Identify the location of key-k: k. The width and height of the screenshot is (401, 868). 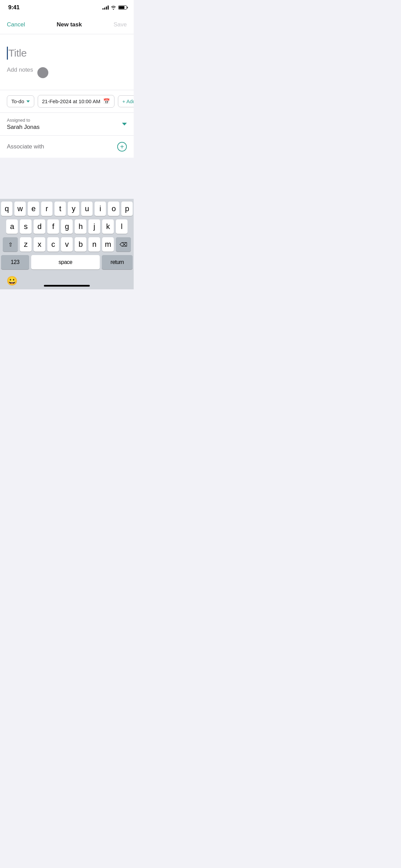
(108, 227).